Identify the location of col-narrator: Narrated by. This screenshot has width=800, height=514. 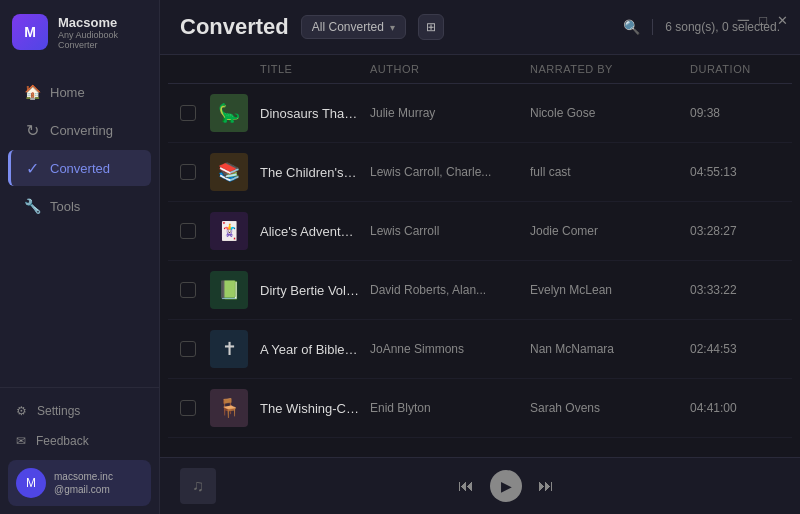
(610, 69).